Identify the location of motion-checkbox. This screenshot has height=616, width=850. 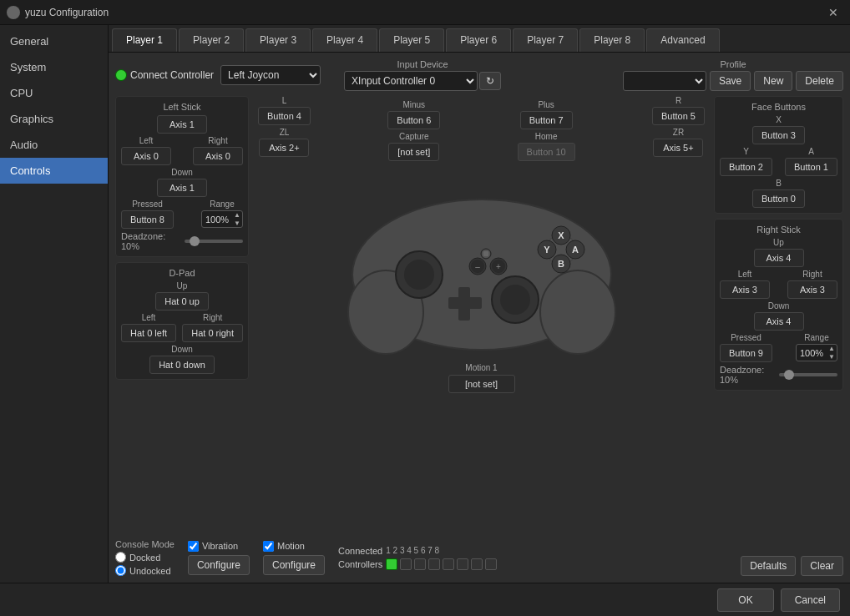
(269, 546).